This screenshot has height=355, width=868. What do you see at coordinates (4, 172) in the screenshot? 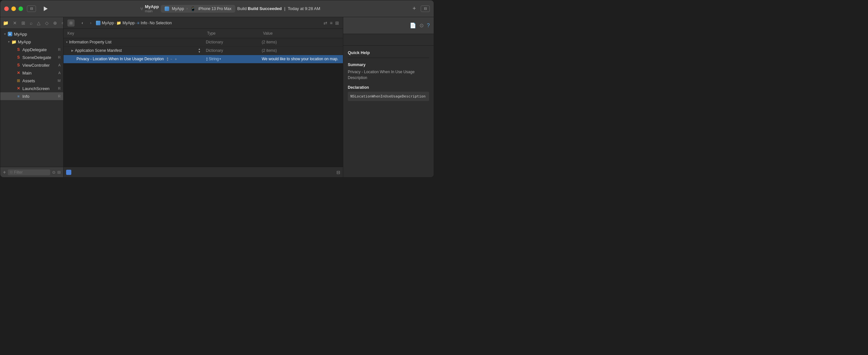
I see `add-file-button: +` at bounding box center [4, 172].